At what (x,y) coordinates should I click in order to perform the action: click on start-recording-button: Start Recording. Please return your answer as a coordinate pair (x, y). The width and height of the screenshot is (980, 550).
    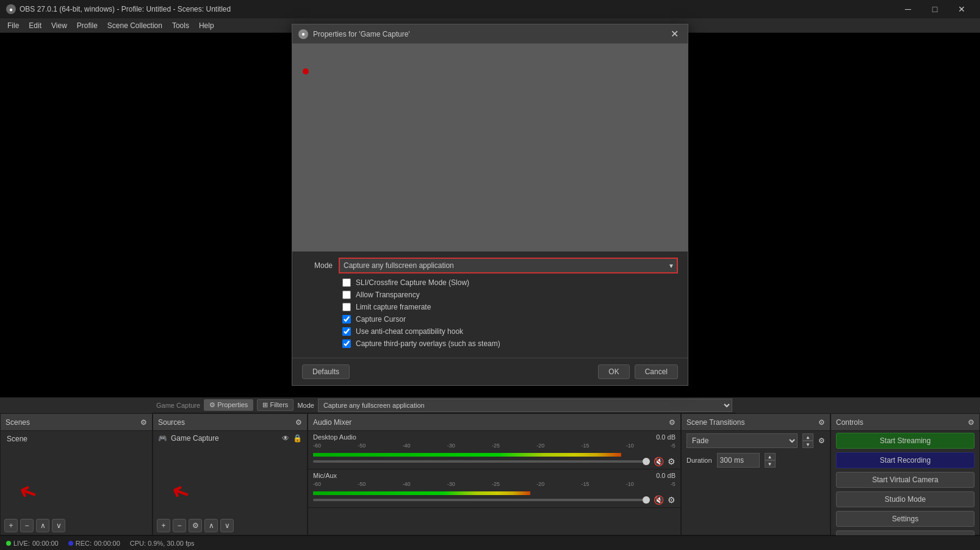
    Looking at the image, I should click on (906, 460).